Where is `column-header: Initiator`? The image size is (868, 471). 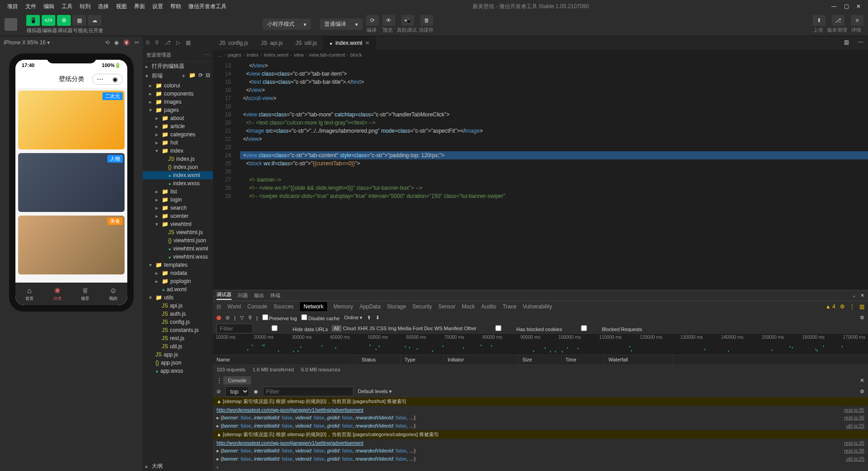 column-header: Initiator is located at coordinates (481, 360).